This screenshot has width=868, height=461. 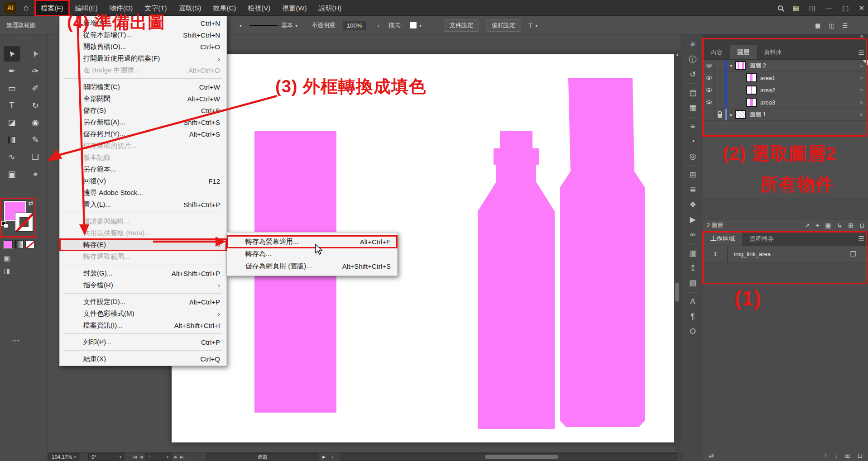 I want to click on opacity-panel-arrow: ›, so click(x=379, y=25).